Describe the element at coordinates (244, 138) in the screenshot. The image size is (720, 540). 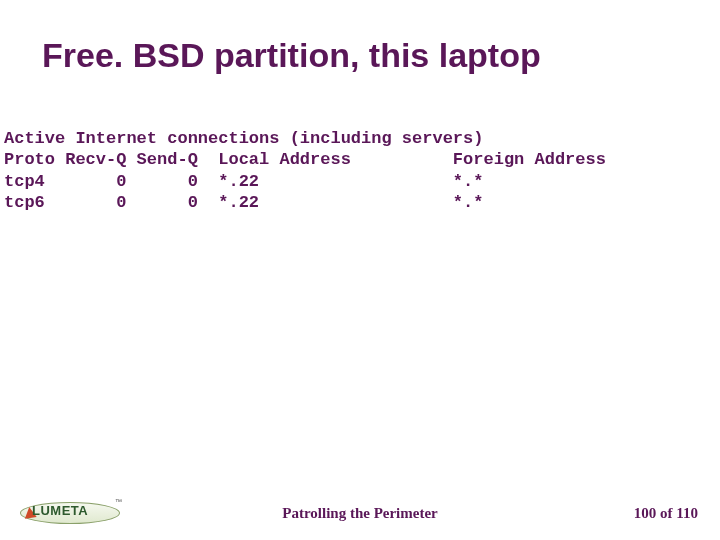
I see `netstat-header-line: Active Internet connections (including s…` at that location.